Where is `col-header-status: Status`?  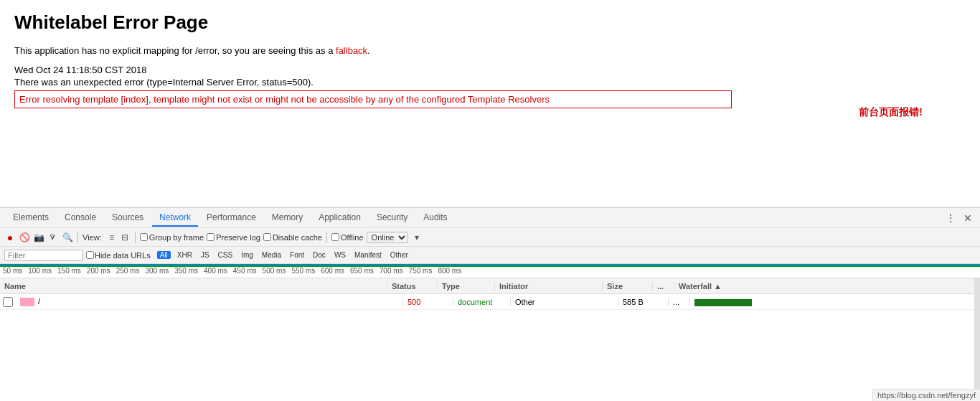 col-header-status: Status is located at coordinates (413, 286).